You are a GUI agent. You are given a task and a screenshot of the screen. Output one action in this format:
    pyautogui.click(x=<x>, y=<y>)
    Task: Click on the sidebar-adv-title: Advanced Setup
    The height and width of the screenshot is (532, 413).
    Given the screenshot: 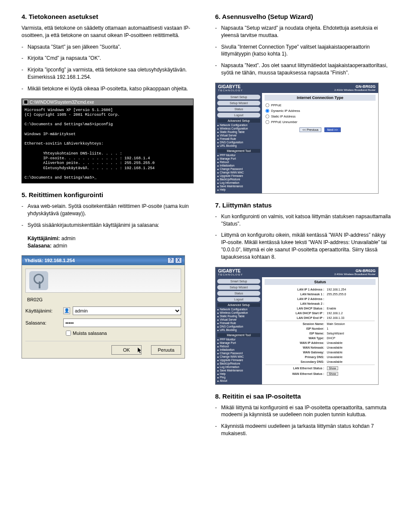 What is the action you would take?
    pyautogui.click(x=239, y=121)
    